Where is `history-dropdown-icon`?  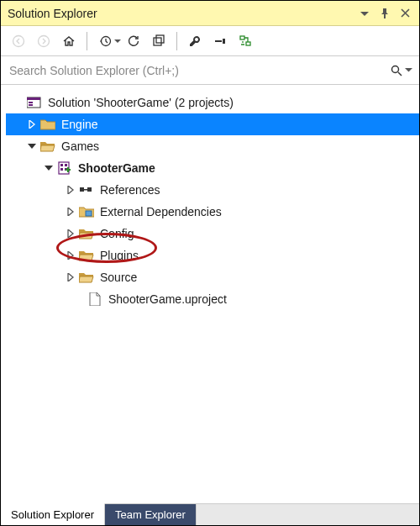
history-dropdown-icon is located at coordinates (118, 41).